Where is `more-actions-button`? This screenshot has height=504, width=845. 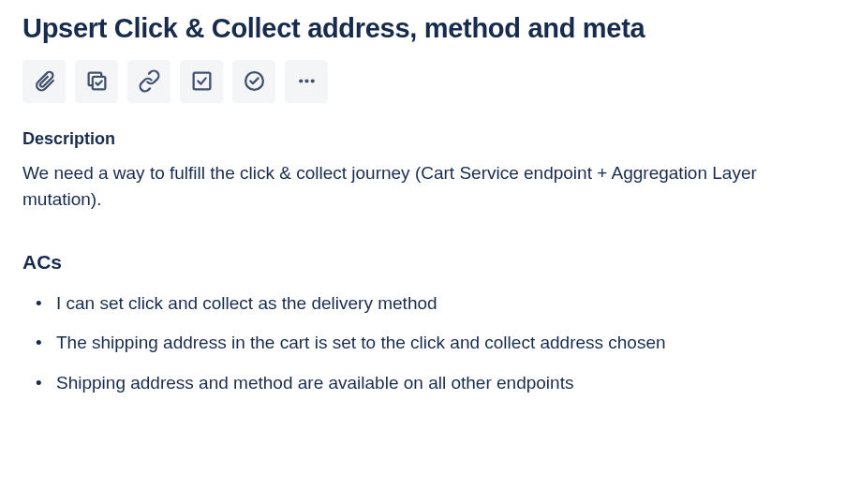
more-actions-button is located at coordinates (306, 82).